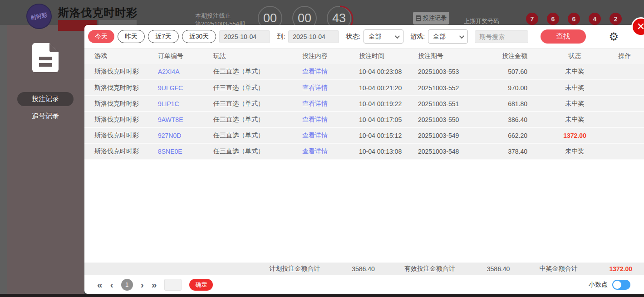 This screenshot has height=297, width=644. I want to click on cell-bet-issue: 20251003-553, so click(450, 72).